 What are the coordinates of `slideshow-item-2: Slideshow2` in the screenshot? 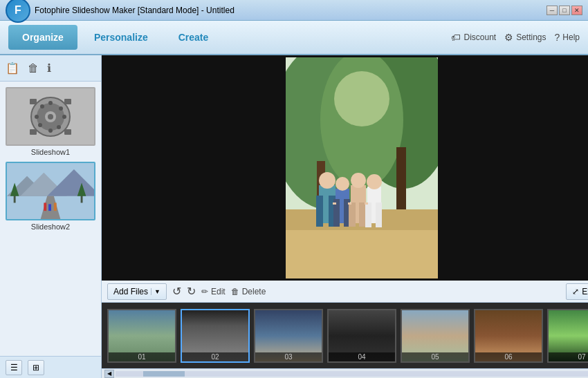 It's located at (50, 196).